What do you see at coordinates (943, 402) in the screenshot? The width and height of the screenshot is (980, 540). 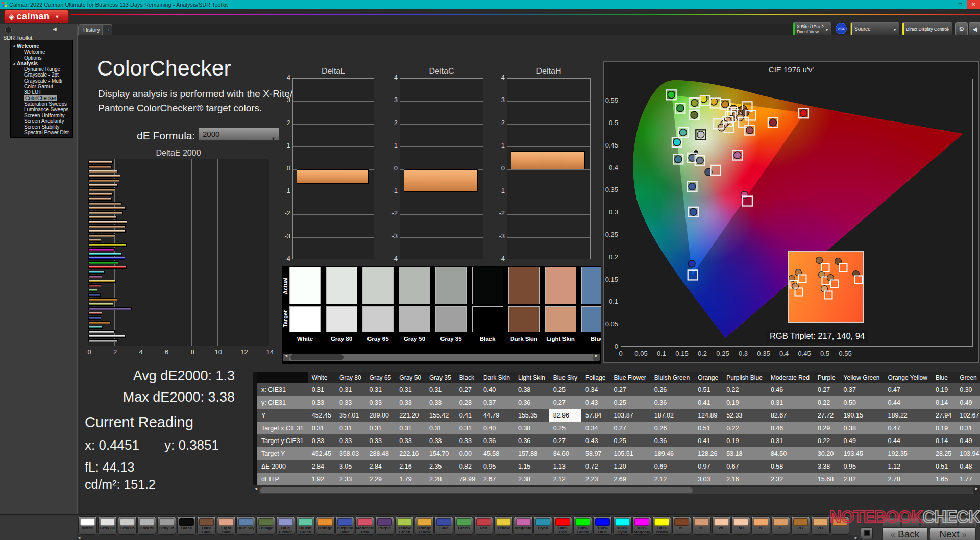 I see `table-cell: 0.14` at bounding box center [943, 402].